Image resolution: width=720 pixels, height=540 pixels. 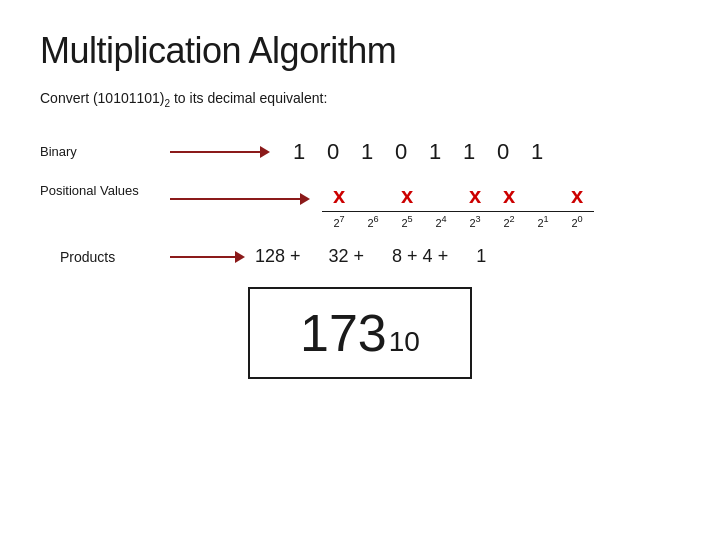 What do you see at coordinates (420, 256) in the screenshot?
I see `product-8: 8 + 4 +` at bounding box center [420, 256].